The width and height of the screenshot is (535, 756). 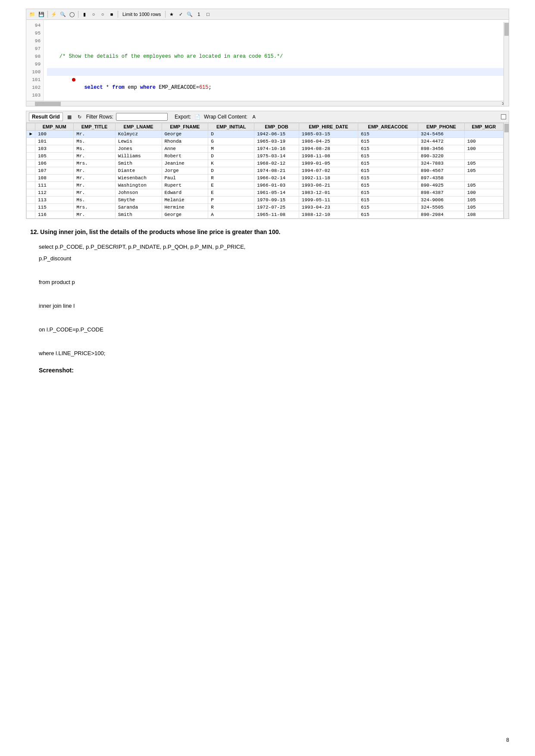 What do you see at coordinates (441, 156) in the screenshot?
I see `table-cell: 890-3220` at bounding box center [441, 156].